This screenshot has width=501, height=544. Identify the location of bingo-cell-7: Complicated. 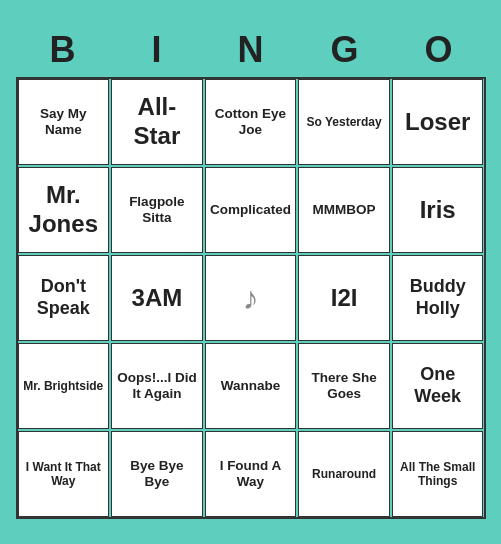
(251, 210).